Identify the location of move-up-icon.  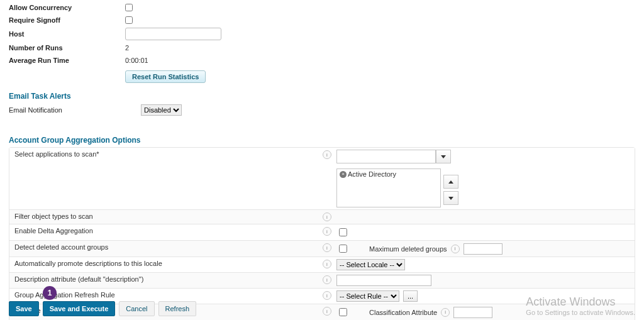
(451, 182).